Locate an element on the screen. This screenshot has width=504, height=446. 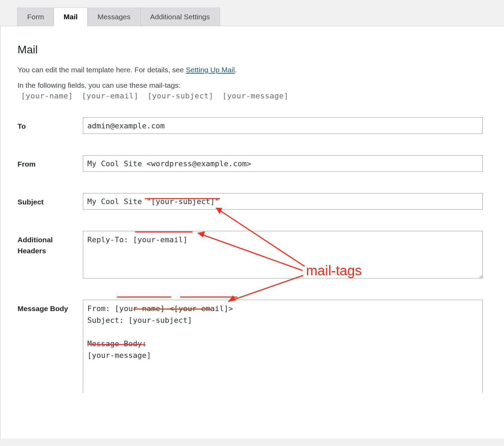
intro-text-prefix: You can edit the mail template here. For… is located at coordinates (102, 70).